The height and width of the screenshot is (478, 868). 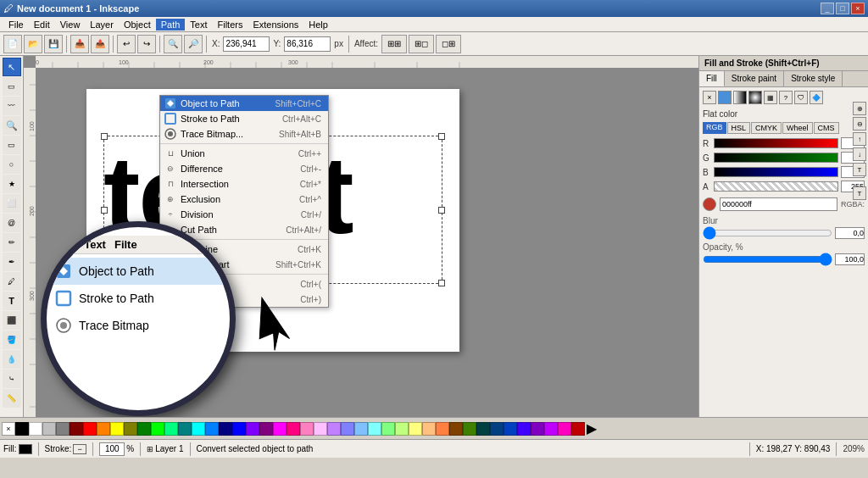 What do you see at coordinates (860, 154) in the screenshot?
I see `panel-icon-4: ↓` at bounding box center [860, 154].